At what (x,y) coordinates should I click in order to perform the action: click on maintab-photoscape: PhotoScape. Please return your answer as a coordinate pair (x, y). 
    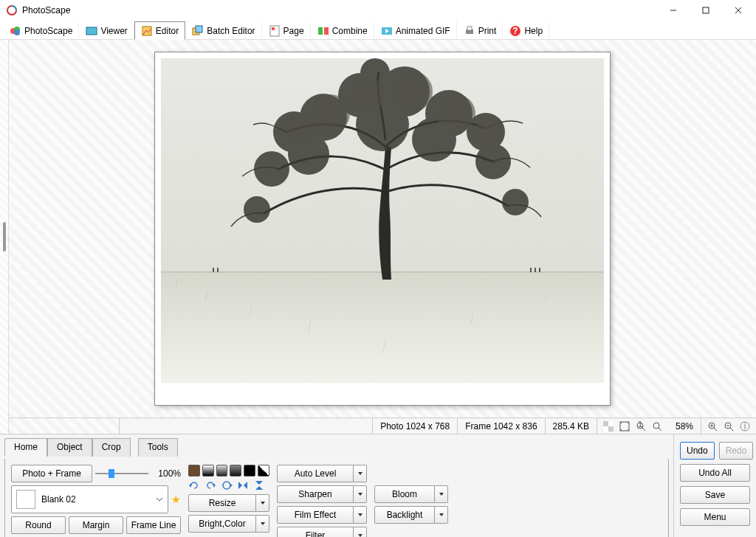
    Looking at the image, I should click on (41, 31).